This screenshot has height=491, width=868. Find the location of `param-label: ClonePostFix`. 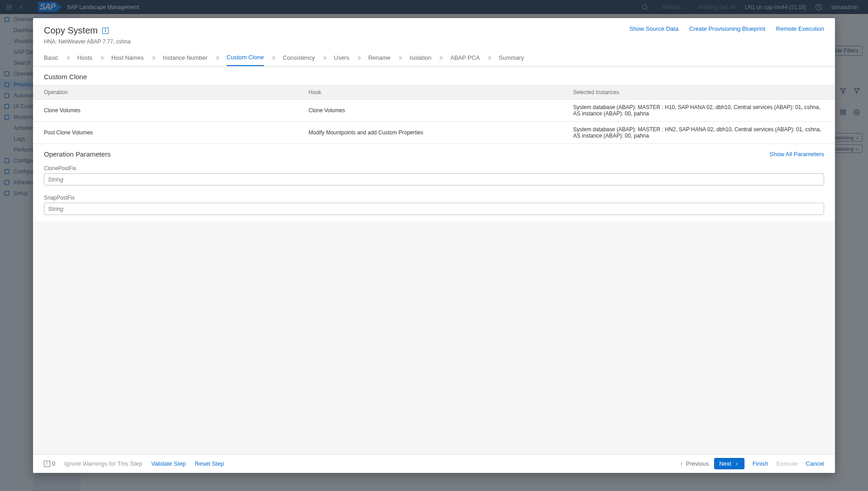

param-label: ClonePostFix is located at coordinates (434, 168).